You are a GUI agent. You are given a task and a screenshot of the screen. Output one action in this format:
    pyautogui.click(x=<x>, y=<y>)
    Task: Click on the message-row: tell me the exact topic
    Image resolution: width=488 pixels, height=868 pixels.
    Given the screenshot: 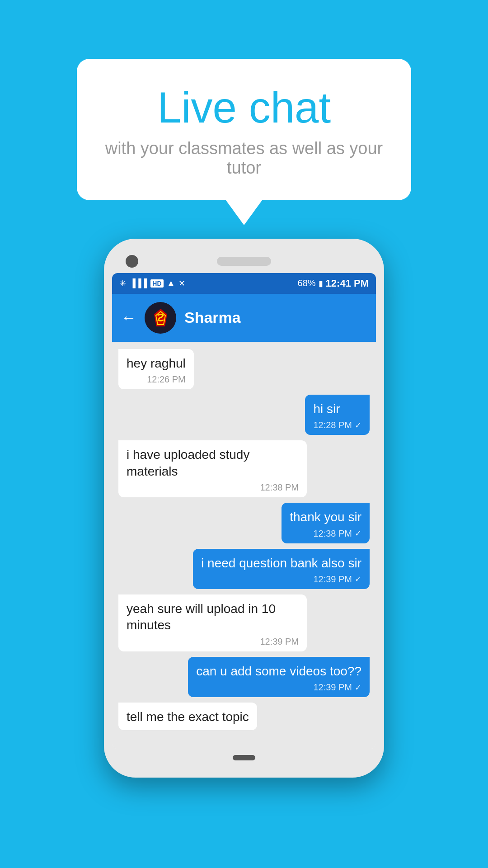 What is the action you would take?
    pyautogui.click(x=244, y=716)
    